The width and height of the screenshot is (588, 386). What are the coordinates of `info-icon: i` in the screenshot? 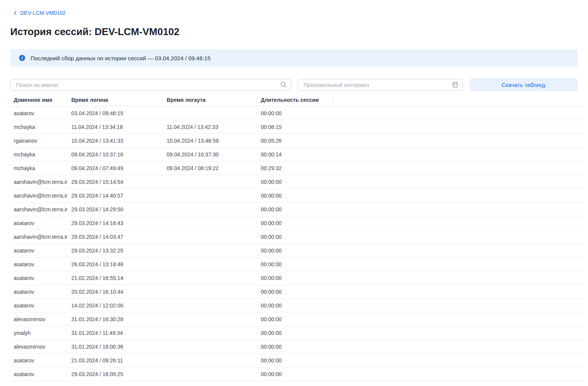 It's located at (22, 58).